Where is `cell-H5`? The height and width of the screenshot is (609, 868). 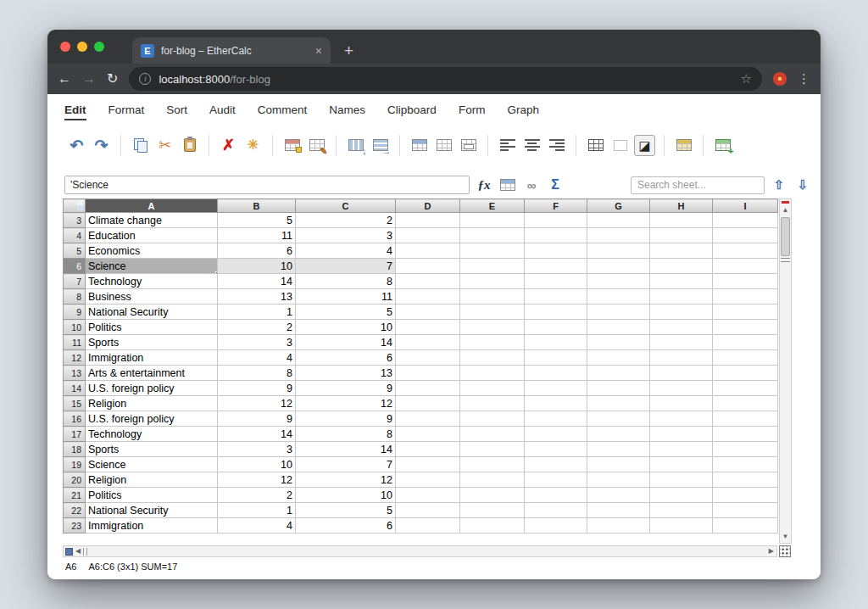
cell-H5 is located at coordinates (682, 251).